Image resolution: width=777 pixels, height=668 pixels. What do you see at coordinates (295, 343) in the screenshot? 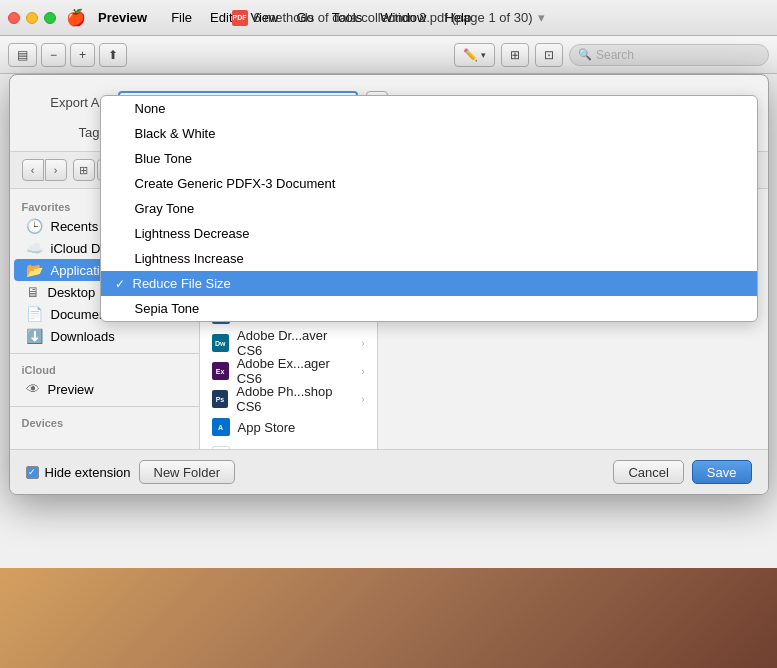
I see `file-name: Adobe Dr...aver CS6` at bounding box center [295, 343].